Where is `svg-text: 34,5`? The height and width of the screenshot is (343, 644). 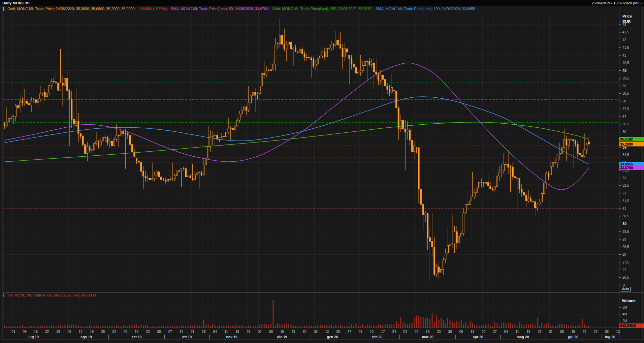
svg-text: 34,5 is located at coordinates (626, 155).